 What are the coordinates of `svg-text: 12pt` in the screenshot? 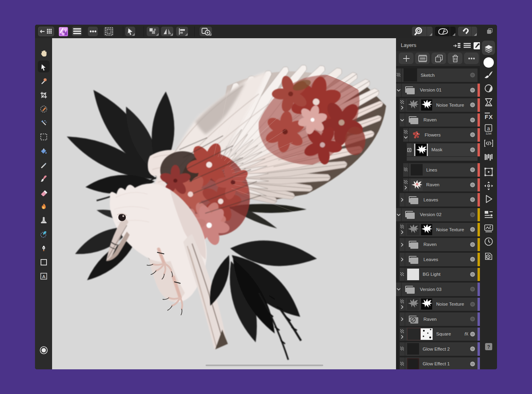 It's located at (489, 133).